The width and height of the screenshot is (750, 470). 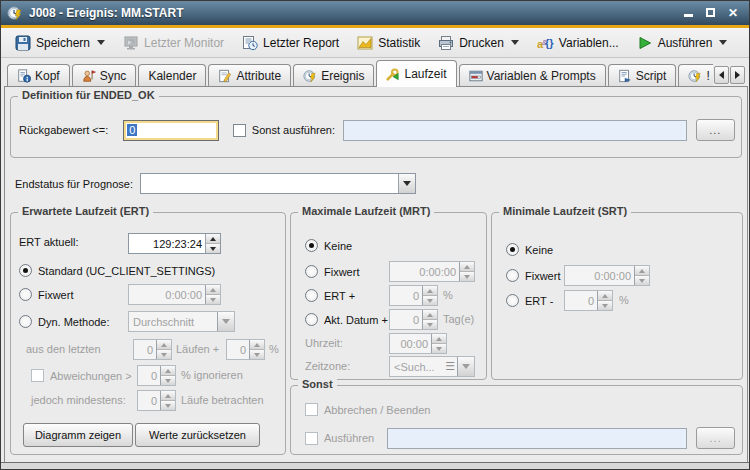 What do you see at coordinates (64, 130) in the screenshot?
I see `return-value-label: Rückgabewert <=:` at bounding box center [64, 130].